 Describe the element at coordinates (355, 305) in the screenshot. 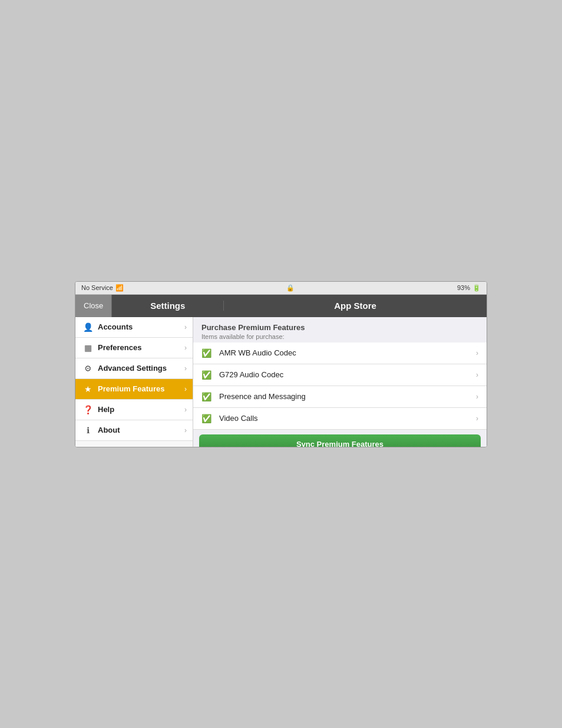

I see `appstore-title: App Store` at that location.